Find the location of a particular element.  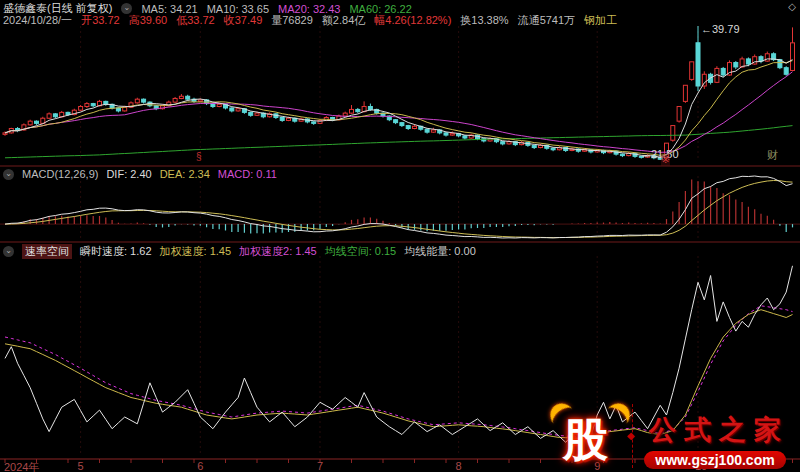

ex-rights-marker-icon: § is located at coordinates (199, 156).